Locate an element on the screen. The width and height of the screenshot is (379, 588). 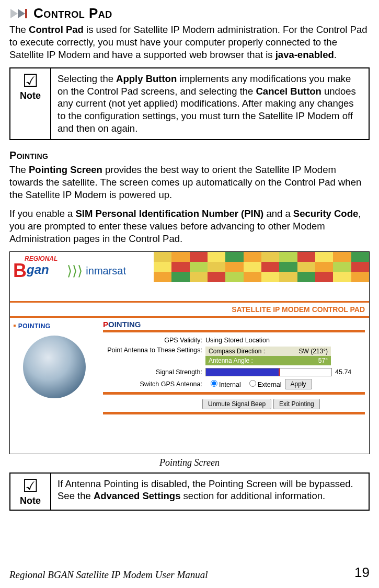
note-text: Selecting the Apply Button implements an… is located at coordinates (210, 103).